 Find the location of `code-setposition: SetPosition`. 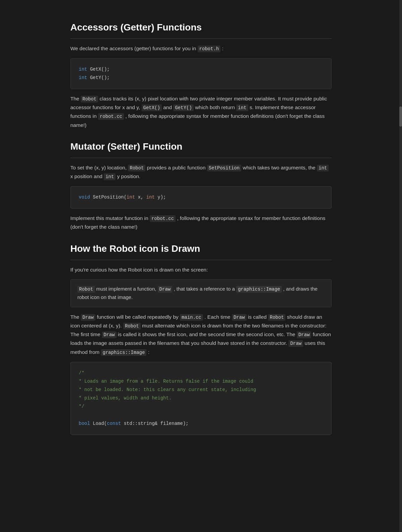

code-setposition: SetPosition is located at coordinates (224, 168).